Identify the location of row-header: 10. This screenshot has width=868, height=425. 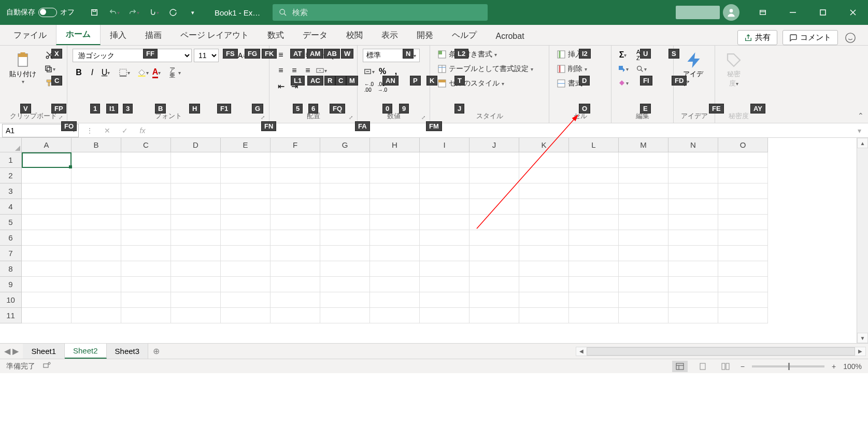
(11, 300).